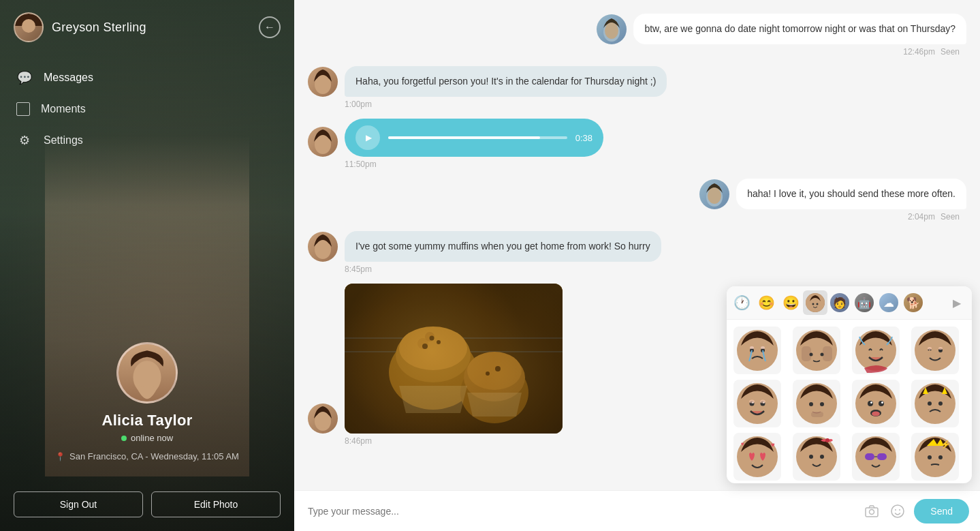 The height and width of the screenshot is (531, 980). What do you see at coordinates (815, 303) in the screenshot?
I see `girl-tab-image` at bounding box center [815, 303].